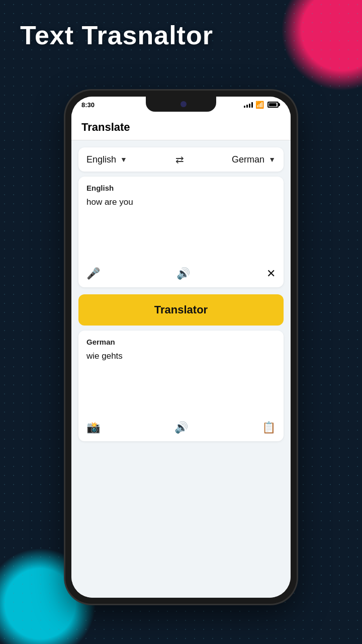 The width and height of the screenshot is (362, 644). What do you see at coordinates (88, 105) in the screenshot?
I see `status-time: 8:30` at bounding box center [88, 105].